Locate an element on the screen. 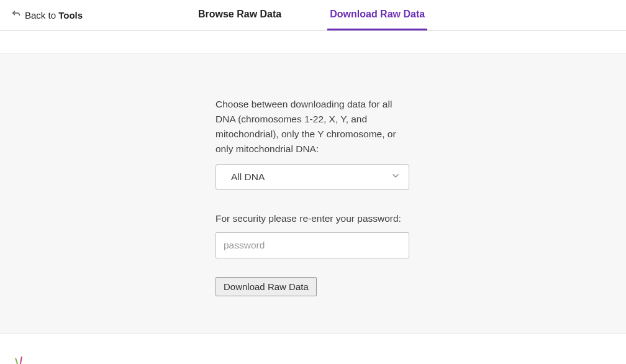 This screenshot has width=626, height=364. back-arrow-icon is located at coordinates (16, 15).